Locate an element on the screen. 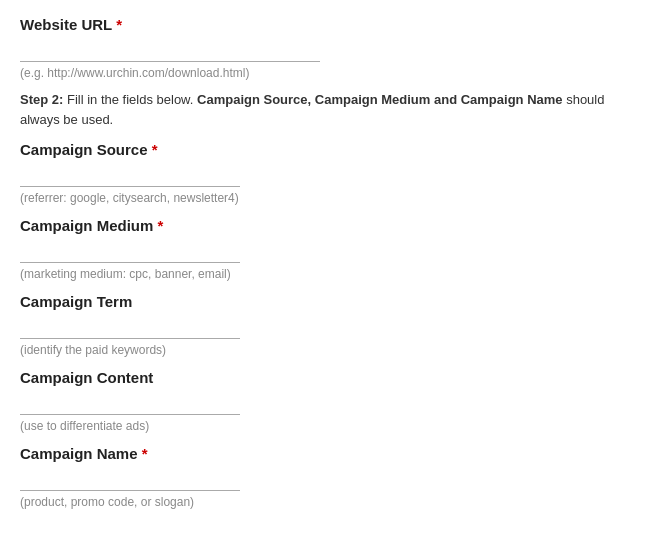 The width and height of the screenshot is (650, 538). website-url-required: * is located at coordinates (117, 24).